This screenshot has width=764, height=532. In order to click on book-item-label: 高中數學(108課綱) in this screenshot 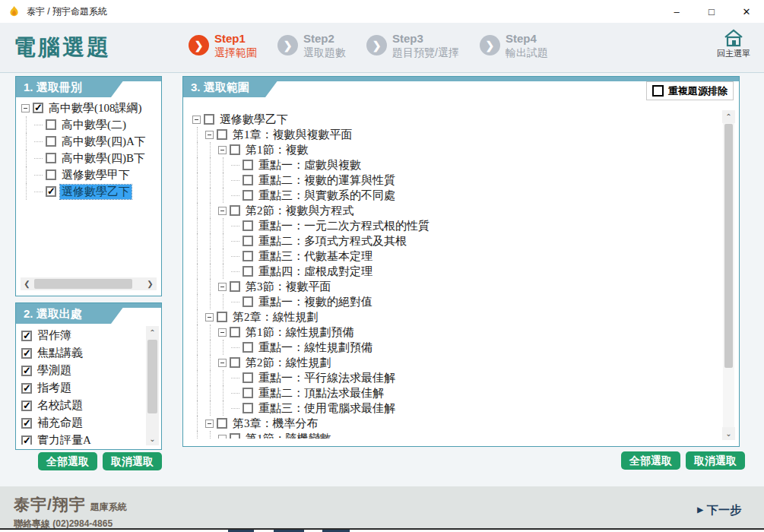, I will do `click(96, 108)`.